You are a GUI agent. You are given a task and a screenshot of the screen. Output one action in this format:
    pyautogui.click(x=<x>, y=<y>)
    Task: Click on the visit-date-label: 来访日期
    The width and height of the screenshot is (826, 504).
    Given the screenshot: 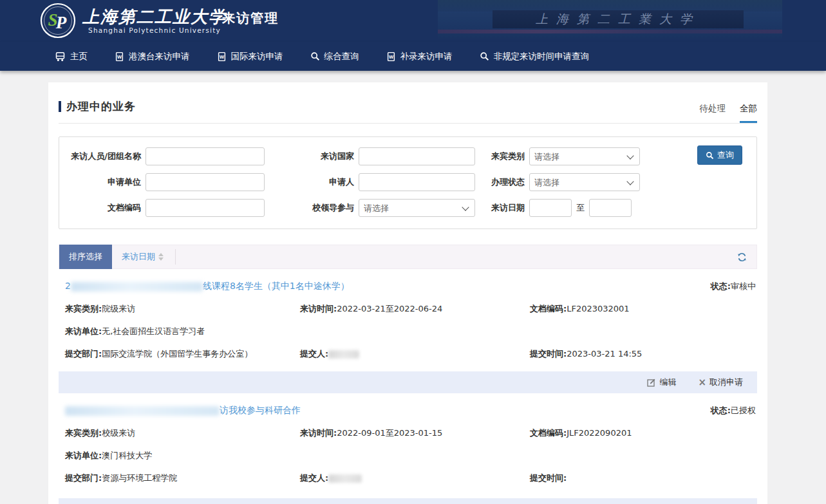 What is the action you would take?
    pyautogui.click(x=506, y=208)
    